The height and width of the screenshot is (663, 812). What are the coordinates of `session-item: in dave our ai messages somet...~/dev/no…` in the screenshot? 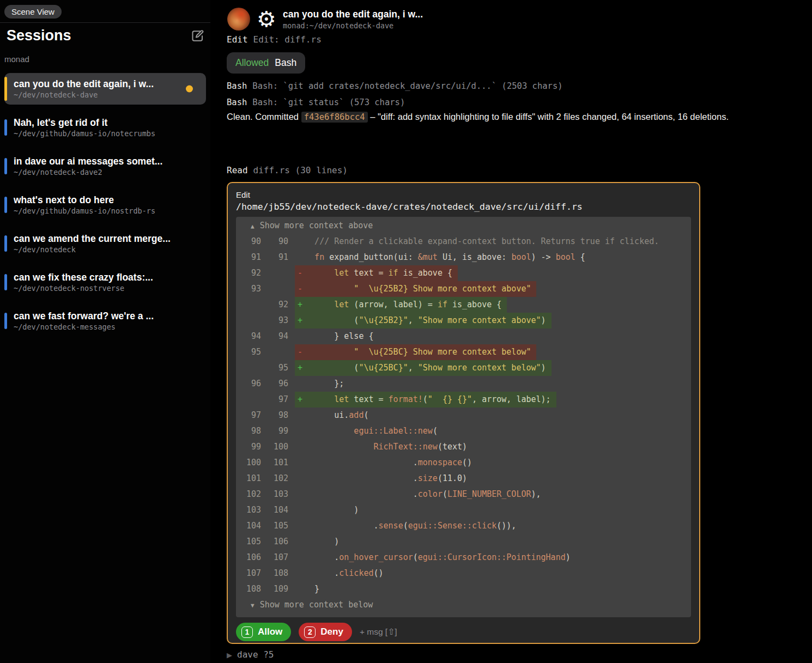 It's located at (105, 166).